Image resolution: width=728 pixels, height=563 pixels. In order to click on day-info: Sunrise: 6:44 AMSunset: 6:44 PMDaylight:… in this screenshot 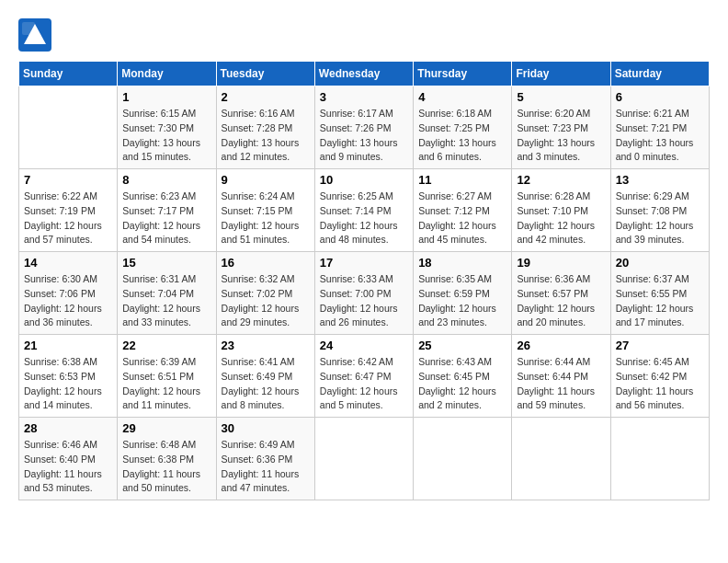, I will do `click(561, 385)`.